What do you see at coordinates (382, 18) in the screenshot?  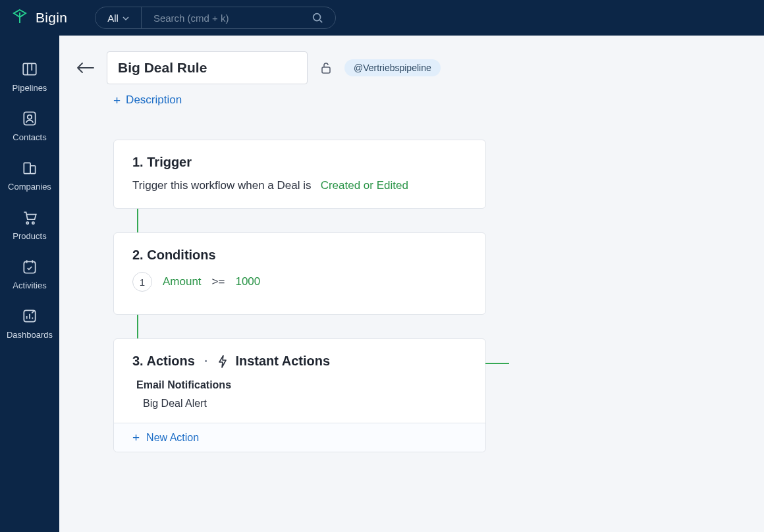 I see `topbar: Bigin All` at bounding box center [382, 18].